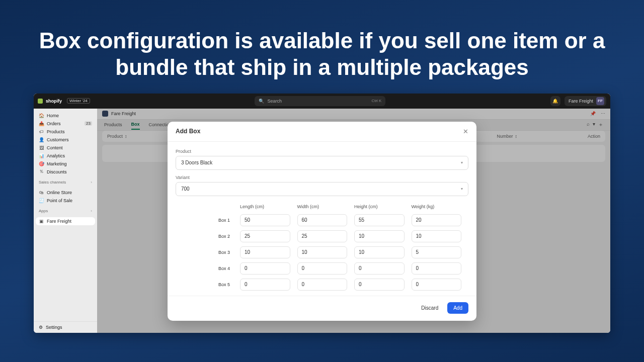 The height and width of the screenshot is (362, 644). I want to click on box-4-height-input, so click(379, 268).